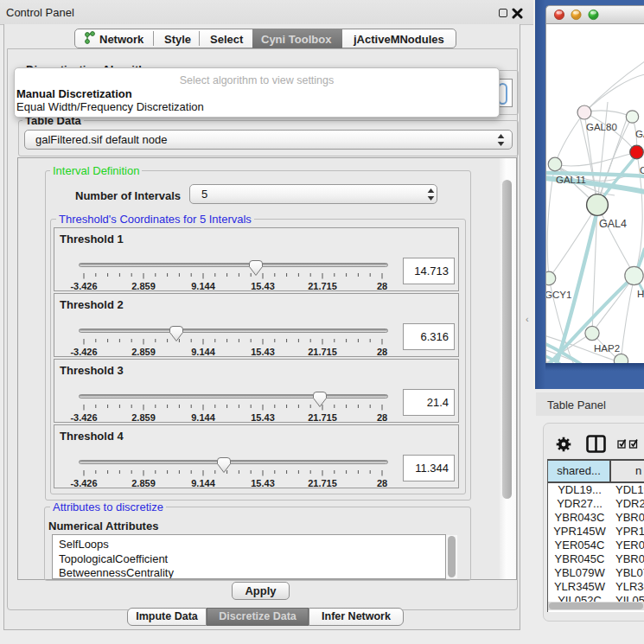  Describe the element at coordinates (640, 134) in the screenshot. I see `svg-text: GAL1` at that location.